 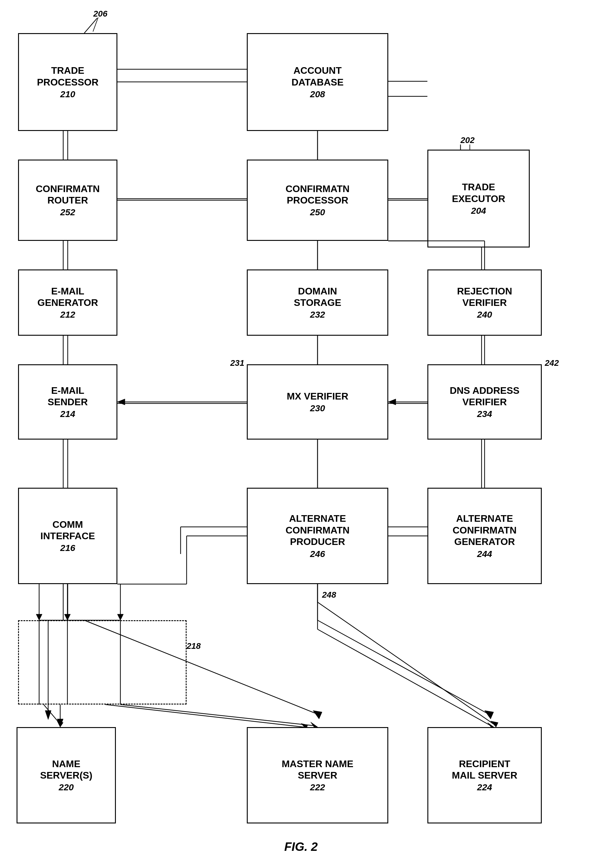 What do you see at coordinates (485, 315) in the screenshot?
I see `rejection-verifier-num: 240` at bounding box center [485, 315].